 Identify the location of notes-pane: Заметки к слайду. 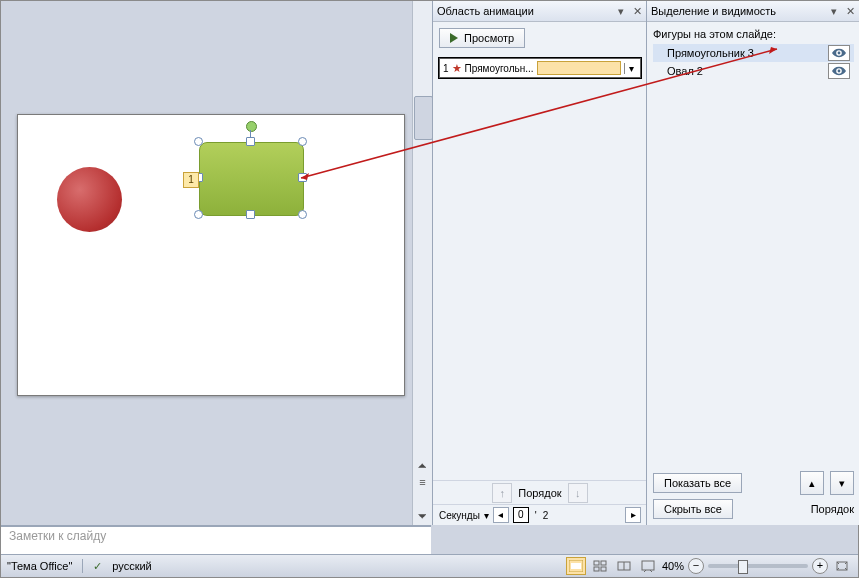
(216, 540).